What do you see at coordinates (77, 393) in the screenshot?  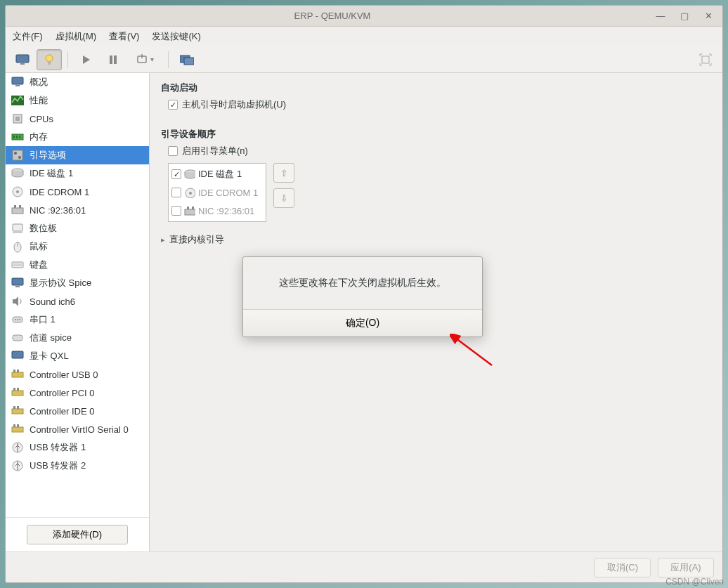 I see `sidebar-item: Controller PCI 0` at bounding box center [77, 393].